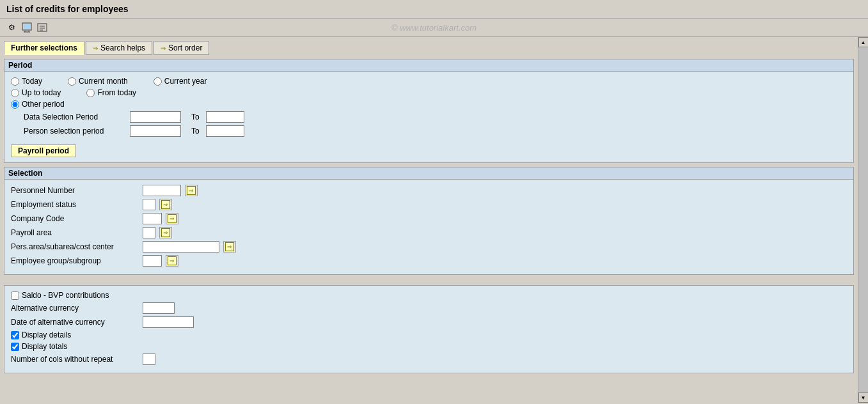 This screenshot has width=868, height=404. Describe the element at coordinates (43, 151) in the screenshot. I see `payroll-period-button: Payroll period` at that location.